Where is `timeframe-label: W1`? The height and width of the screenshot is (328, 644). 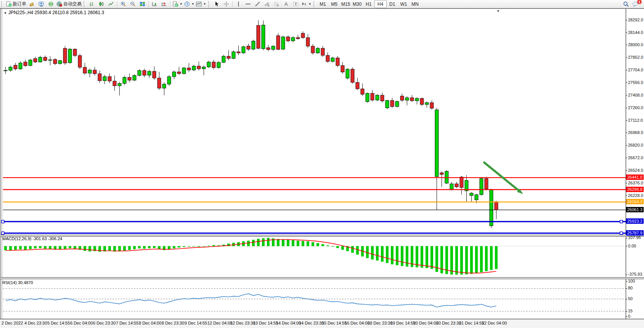 timeframe-label: W1 is located at coordinates (404, 4).